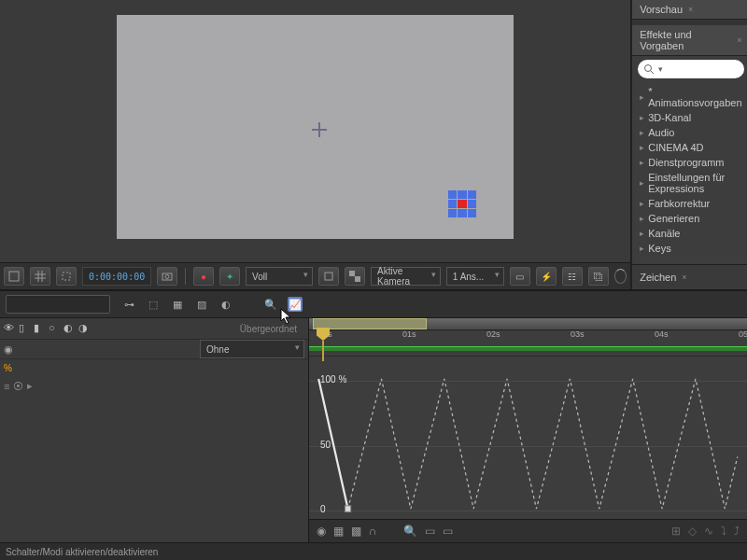  Describe the element at coordinates (14, 276) in the screenshot. I see `magnify-dropdown` at that location.